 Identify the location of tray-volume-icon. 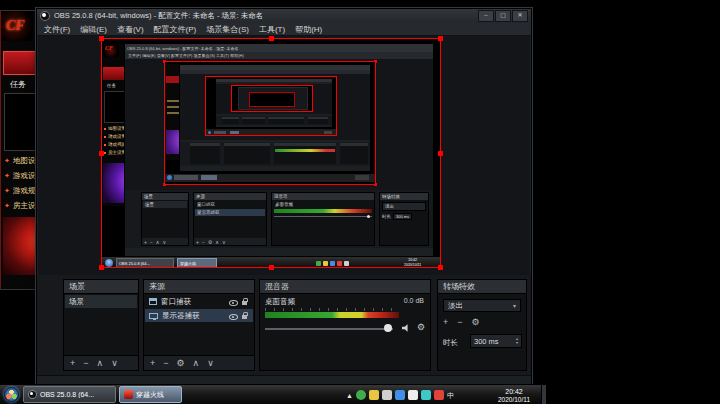
(413, 395).